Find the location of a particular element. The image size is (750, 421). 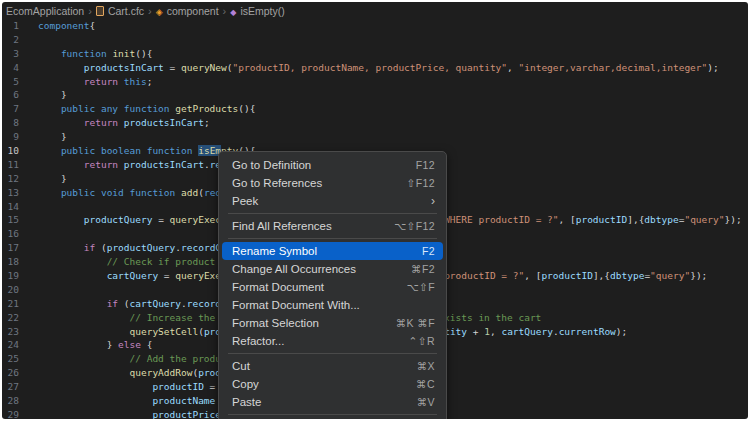

code-line: 1component{ is located at coordinates (375, 26).